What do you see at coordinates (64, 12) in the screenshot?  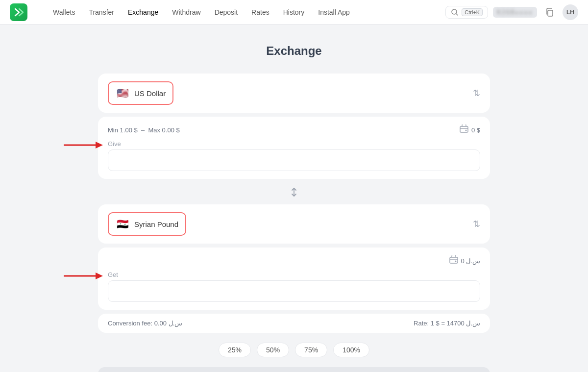 I see `nav-wallets: Wallets` at bounding box center [64, 12].